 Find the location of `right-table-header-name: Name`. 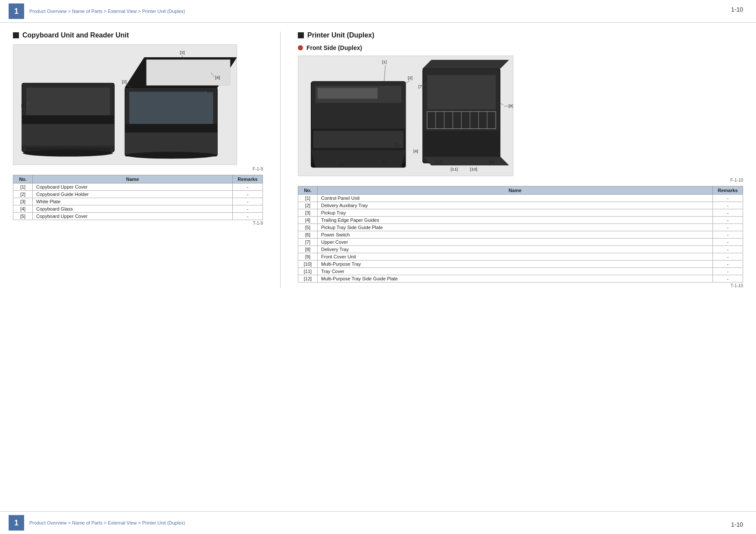

right-table-header-name: Name is located at coordinates (515, 190).